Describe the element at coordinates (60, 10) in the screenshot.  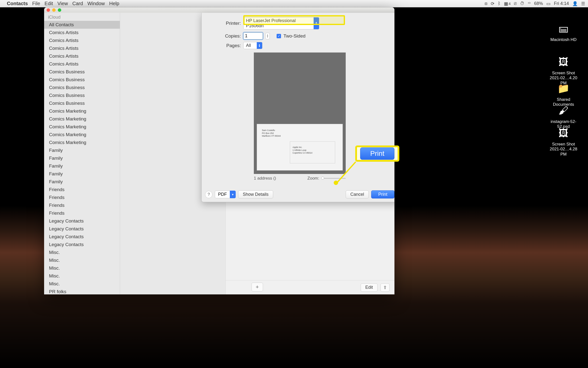
I see `zoom-traffic-light` at that location.